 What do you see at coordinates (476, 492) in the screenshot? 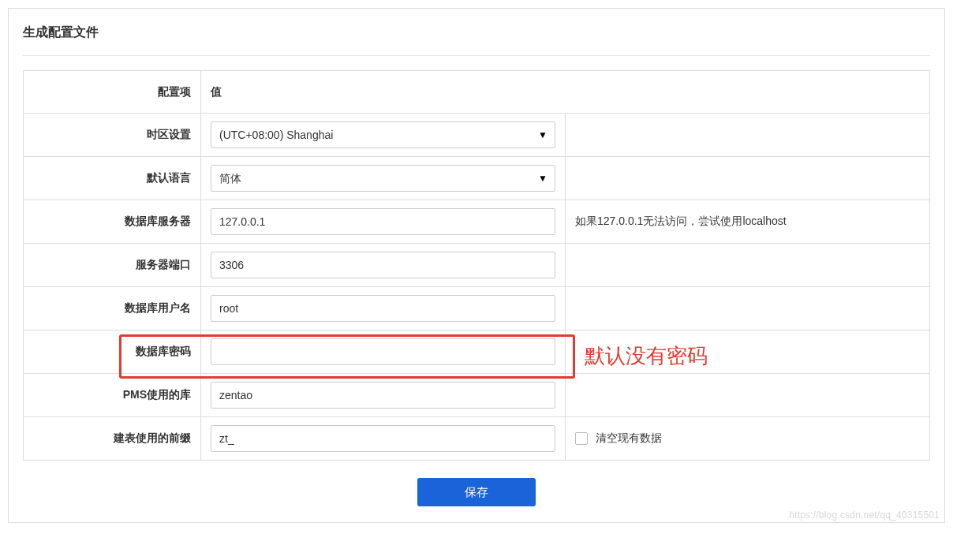
I see `save-button: 保存` at bounding box center [476, 492].